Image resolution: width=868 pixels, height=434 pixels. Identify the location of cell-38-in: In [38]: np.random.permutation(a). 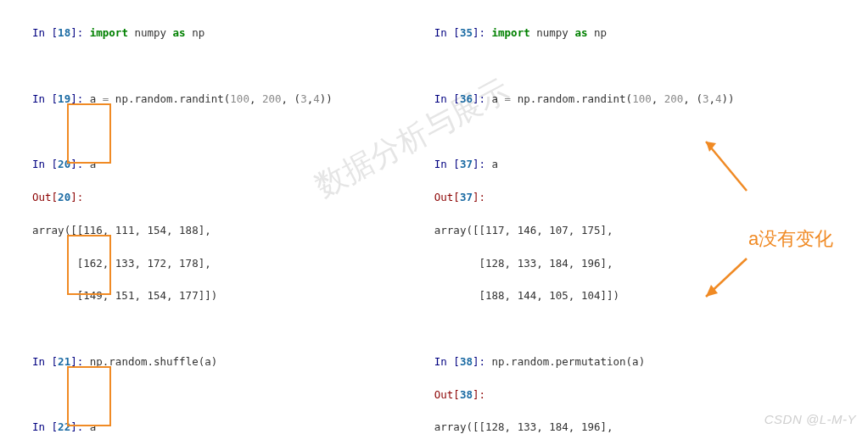
(585, 361).